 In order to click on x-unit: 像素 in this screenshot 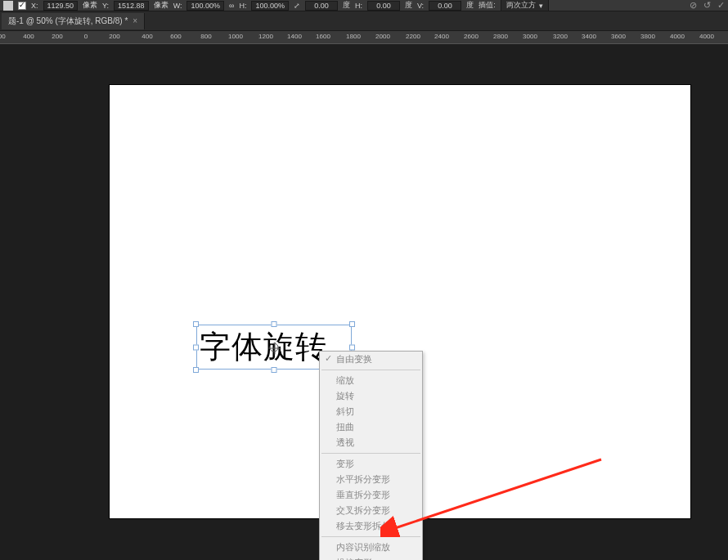, I will do `click(90, 5)`.